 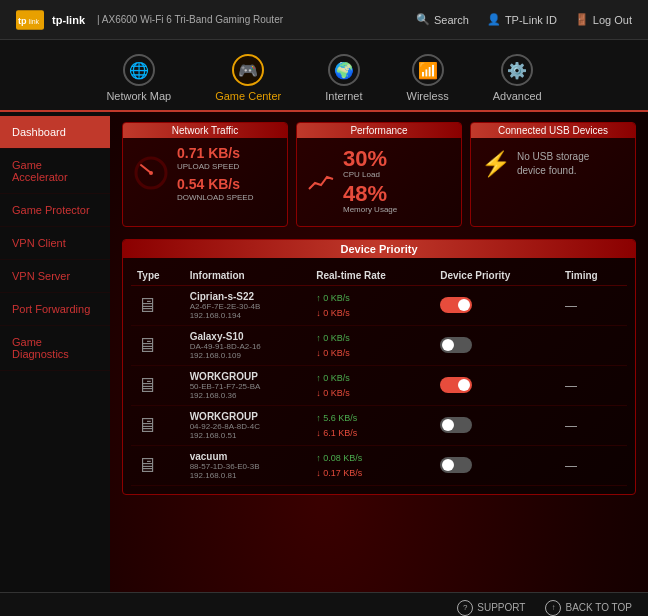 What do you see at coordinates (494, 20) in the screenshot?
I see `user-icon: 👤` at bounding box center [494, 20].